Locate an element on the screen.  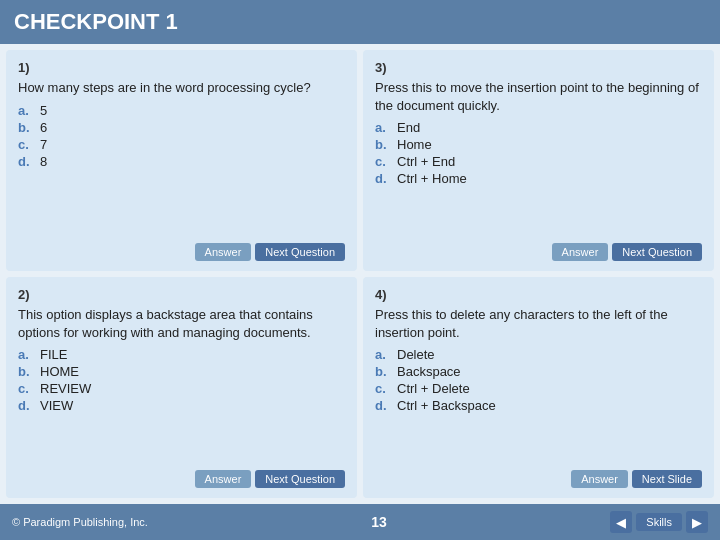
option-text: VIEW is located at coordinates (56, 406).